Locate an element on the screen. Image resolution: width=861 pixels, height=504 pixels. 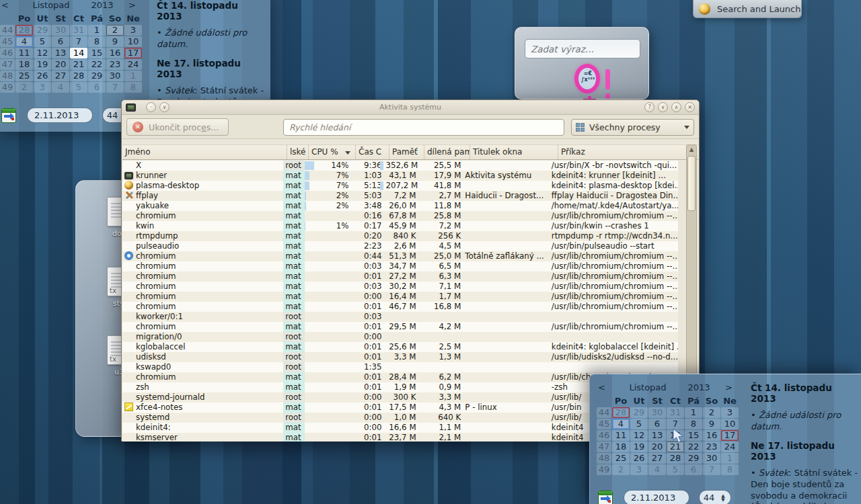
maximize-button: ∧ is located at coordinates (677, 108).